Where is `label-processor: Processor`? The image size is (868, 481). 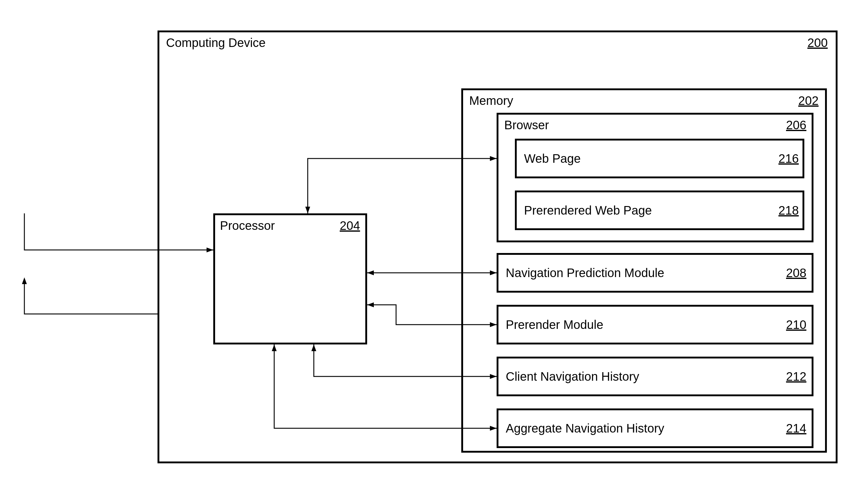 label-processor: Processor is located at coordinates (247, 226).